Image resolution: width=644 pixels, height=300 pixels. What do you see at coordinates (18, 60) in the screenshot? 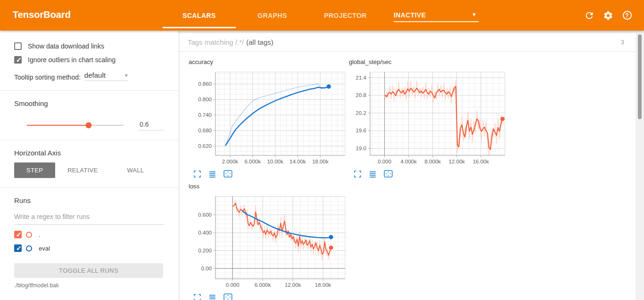
I see `ignore-outliers-checkbox` at bounding box center [18, 60].